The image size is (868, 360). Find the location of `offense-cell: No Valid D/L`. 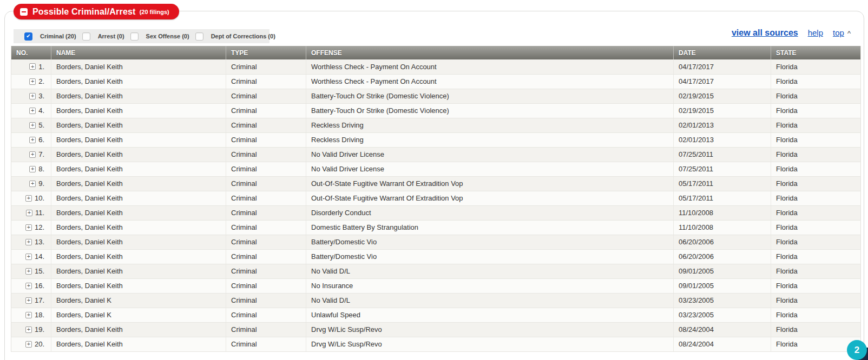

offense-cell: No Valid D/L is located at coordinates (490, 301).